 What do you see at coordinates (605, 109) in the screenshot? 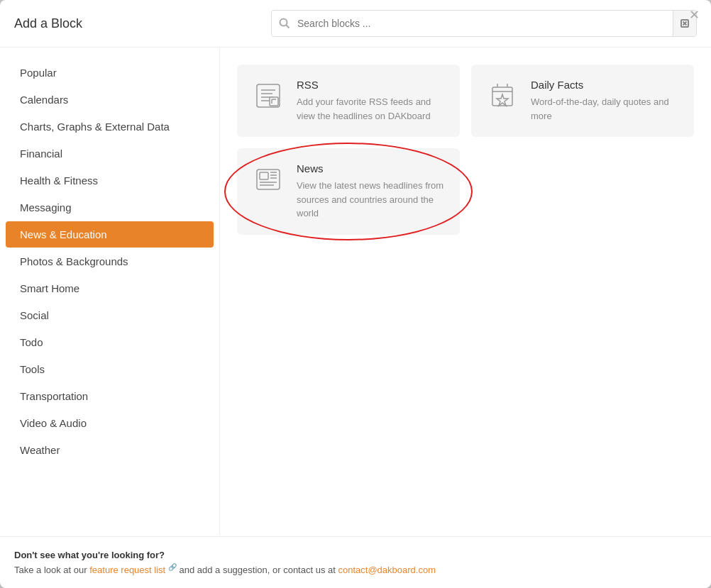
I see `daily-facts-description: Word-of-the-day, daily quotes and more` at bounding box center [605, 109].